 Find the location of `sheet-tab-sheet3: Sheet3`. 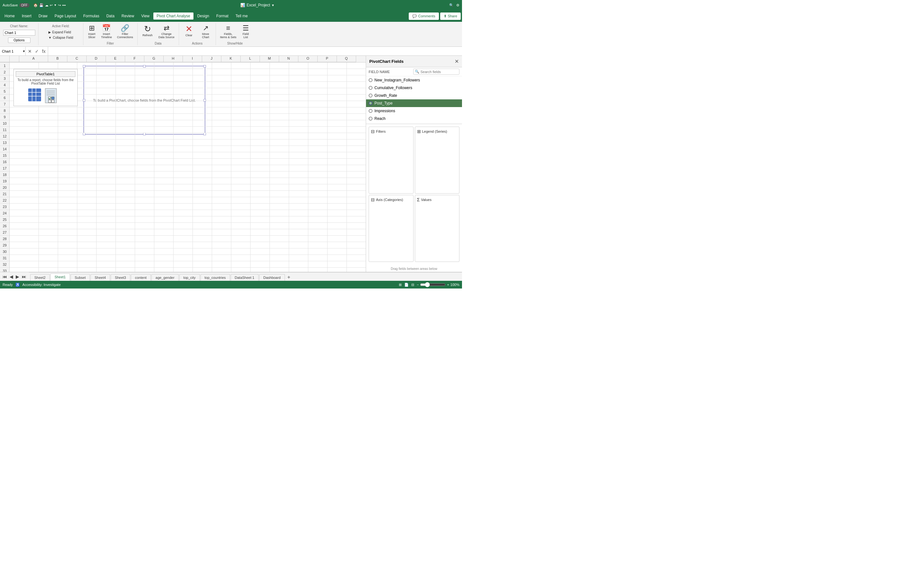

sheet-tab-sheet3: Sheet3 is located at coordinates (121, 277).